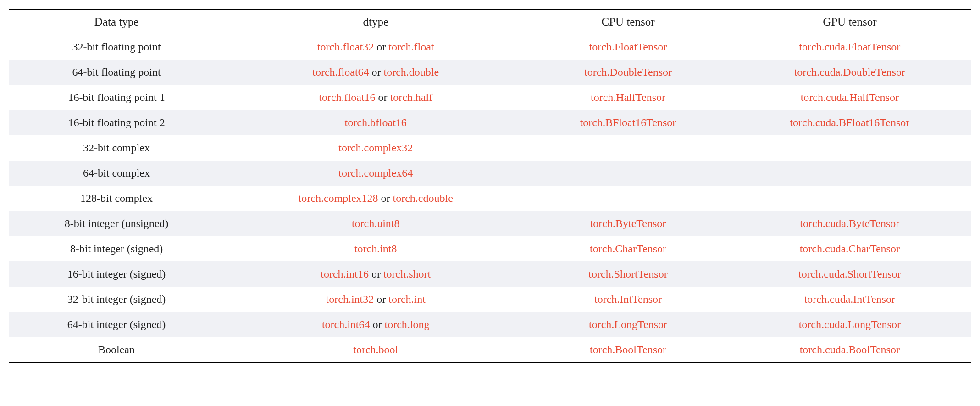 Image resolution: width=980 pixels, height=406 pixels. Describe the element at coordinates (628, 299) in the screenshot. I see `cell-cpu-tensor: torch.IntTensor` at that location.